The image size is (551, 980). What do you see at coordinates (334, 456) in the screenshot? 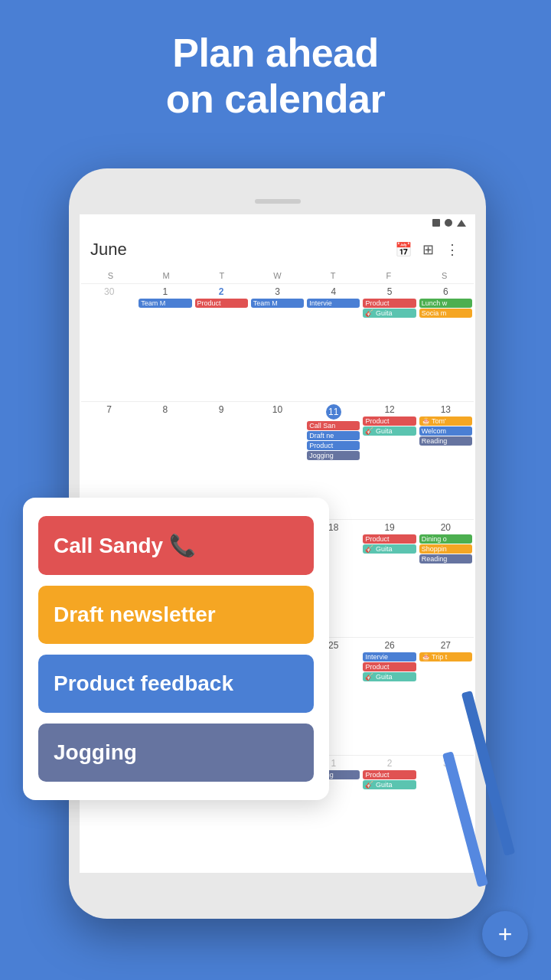
I see `event-pill: Jogging` at bounding box center [334, 456].